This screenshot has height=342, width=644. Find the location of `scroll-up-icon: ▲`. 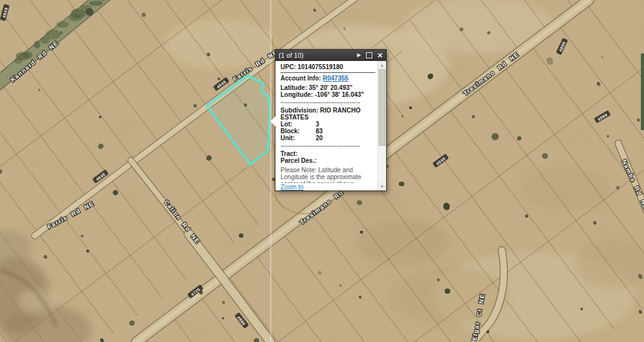

scroll-up-icon: ▲ is located at coordinates (382, 65).